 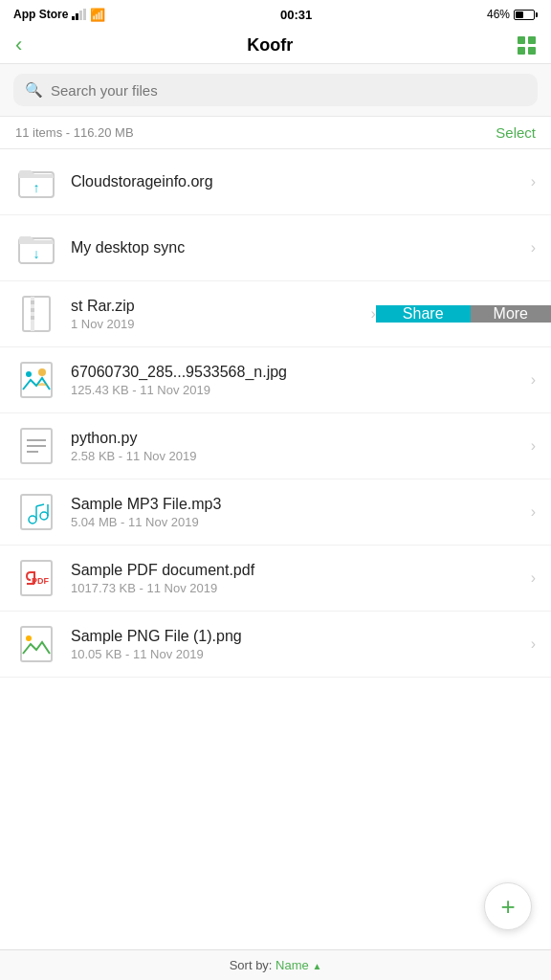 I want to click on wifi-icon: 📶, so click(x=98, y=15).